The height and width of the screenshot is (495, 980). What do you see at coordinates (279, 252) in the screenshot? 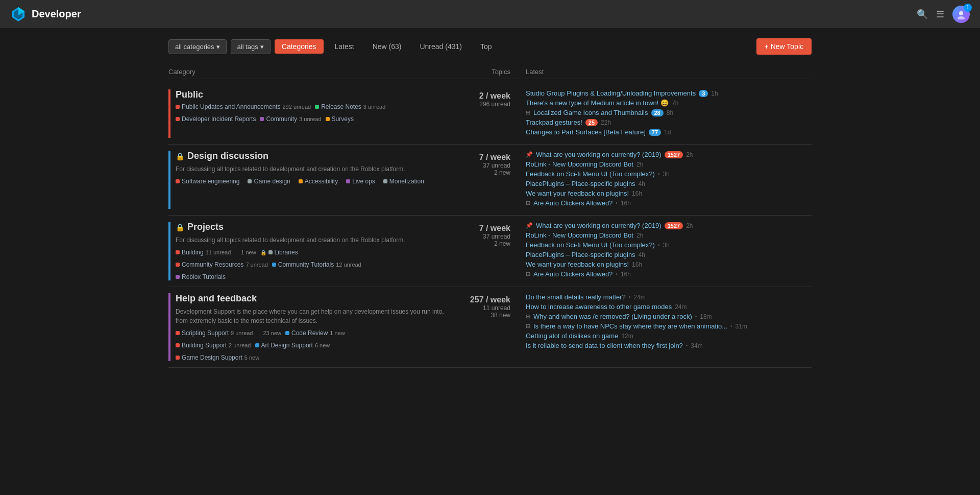
I see `subcategory-item-locked: 🔒Libraries` at bounding box center [279, 252].